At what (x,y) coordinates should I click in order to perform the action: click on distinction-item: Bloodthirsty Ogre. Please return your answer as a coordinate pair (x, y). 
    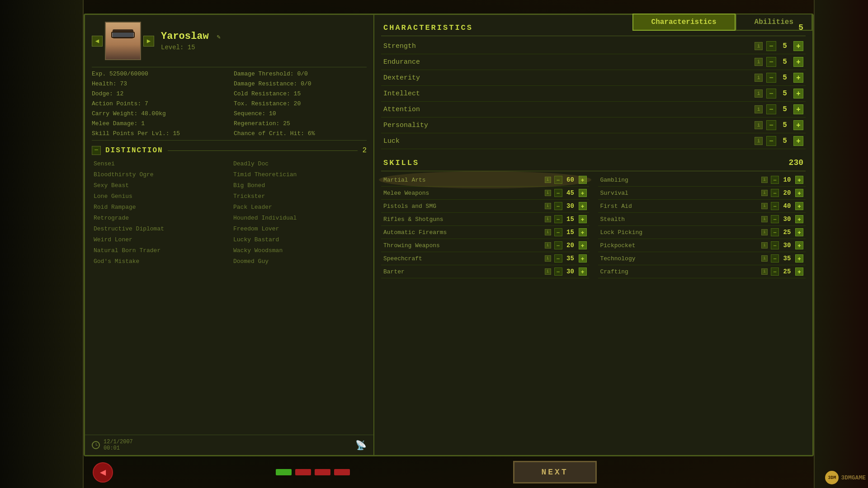
    Looking at the image, I should click on (159, 174).